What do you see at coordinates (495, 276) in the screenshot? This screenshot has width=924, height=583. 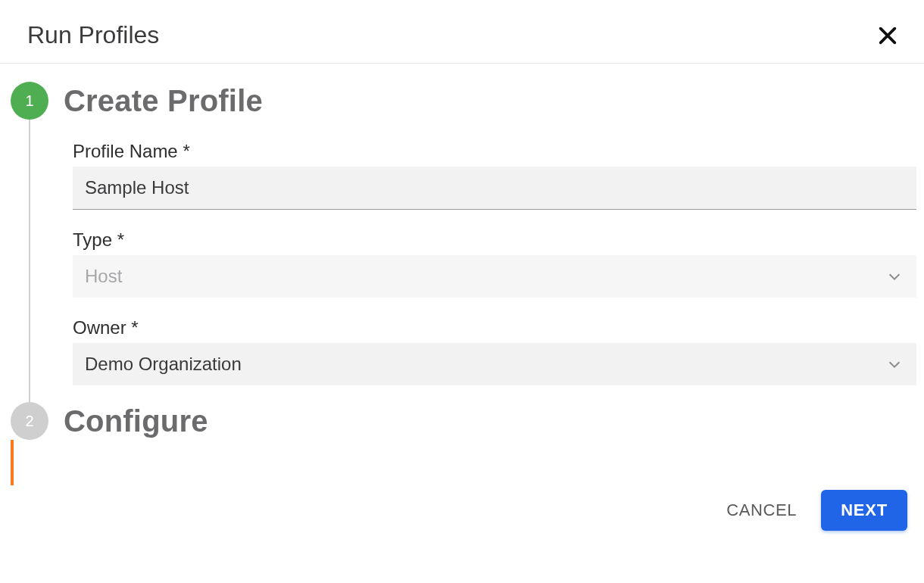 I see `select-type: Host` at bounding box center [495, 276].